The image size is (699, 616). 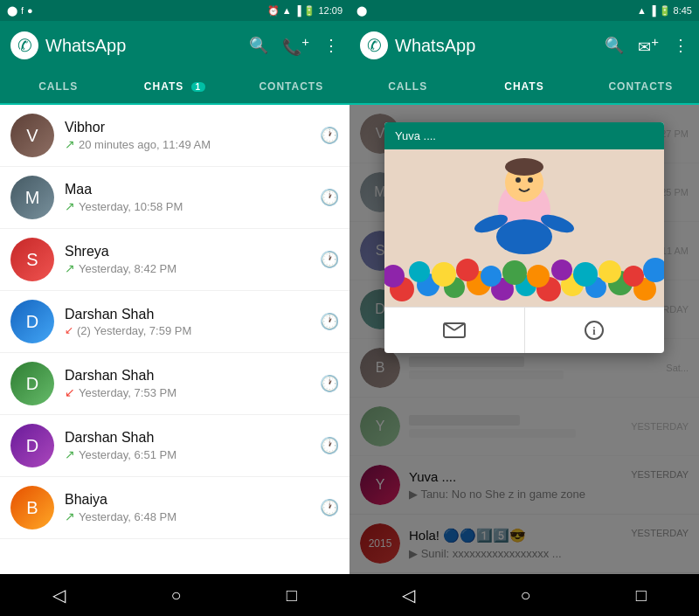 What do you see at coordinates (175, 322) in the screenshot?
I see `list-item: D Darshan Shah ↙ (2) Yesterday, 7:59 PM …` at bounding box center [175, 322].